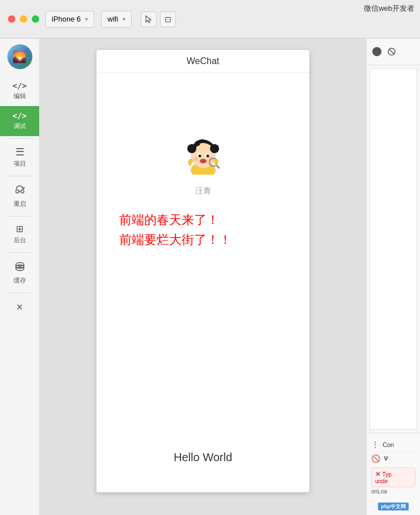 This screenshot has width=420, height=515. What do you see at coordinates (203, 61) in the screenshot?
I see `phone-title: WeChat` at bounding box center [203, 61].